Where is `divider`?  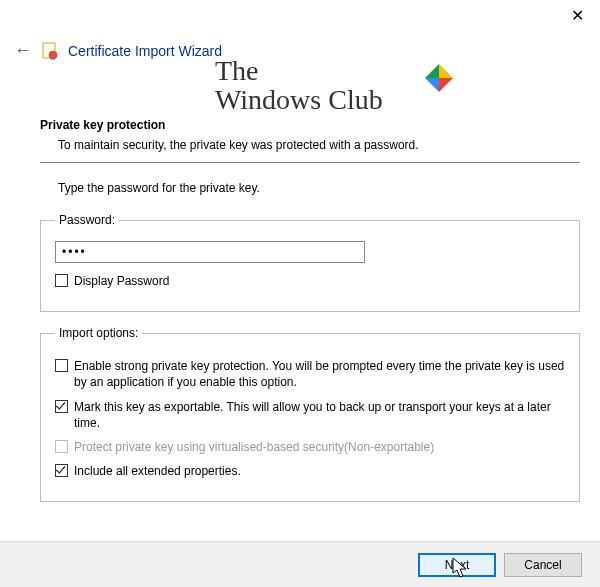 divider is located at coordinates (310, 162).